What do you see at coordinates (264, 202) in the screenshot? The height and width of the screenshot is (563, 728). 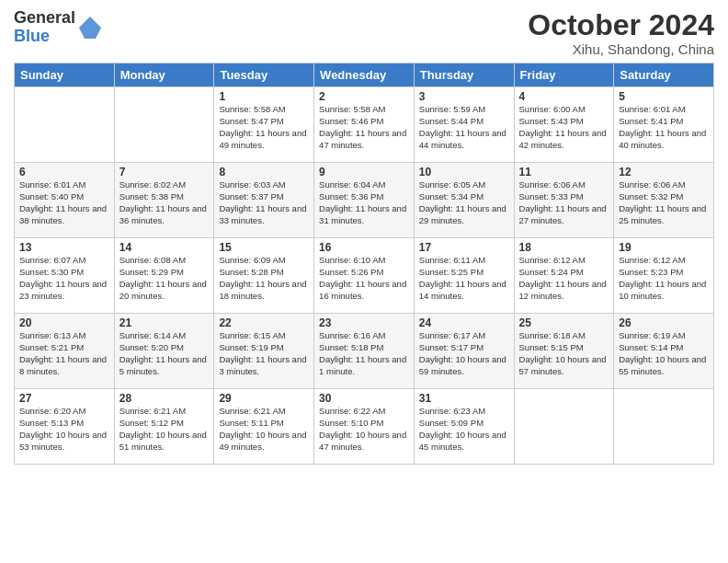 I see `day-info: Sunrise: 6:03 AM Sunset: 5:37 PM Dayligh…` at bounding box center [264, 202].